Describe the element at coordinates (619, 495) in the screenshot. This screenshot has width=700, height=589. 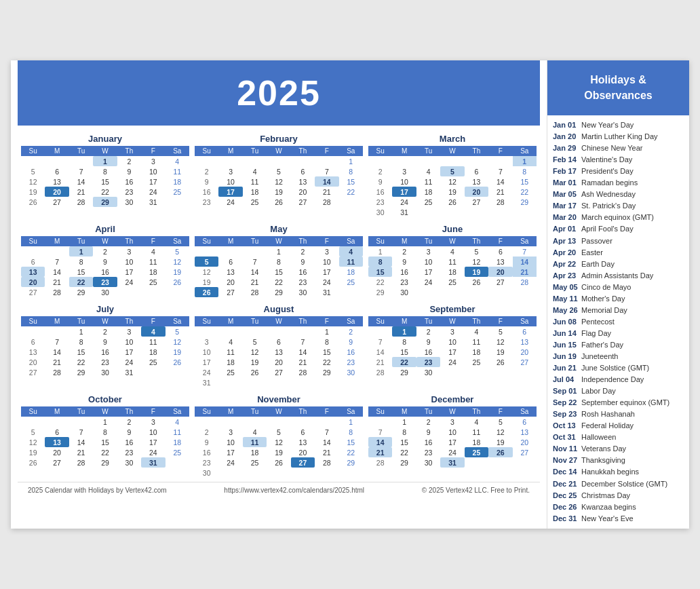
I see `holiday-item: Dec 25Christmas Day` at that location.